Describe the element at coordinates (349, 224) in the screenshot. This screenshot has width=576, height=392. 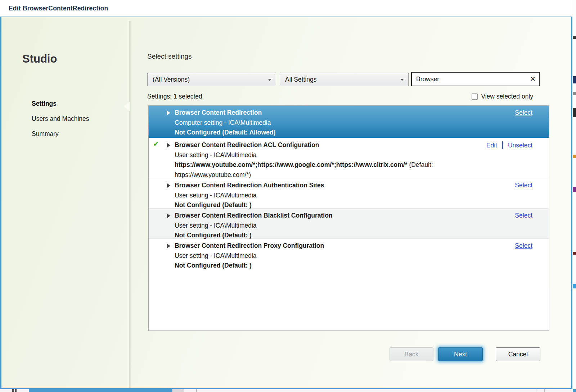
I see `setting-row-blacklist-configuration: Browser Content Redirection Blacklist Co…` at that location.